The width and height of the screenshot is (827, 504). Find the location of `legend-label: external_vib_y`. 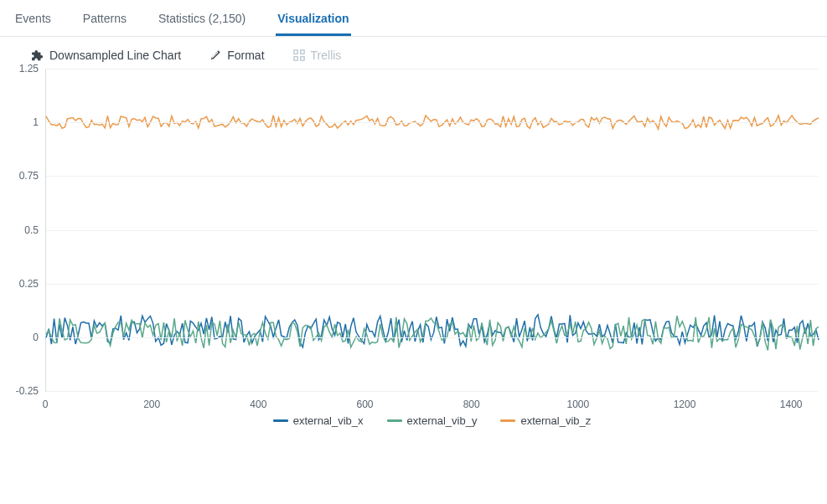

legend-label: external_vib_y is located at coordinates (442, 420).